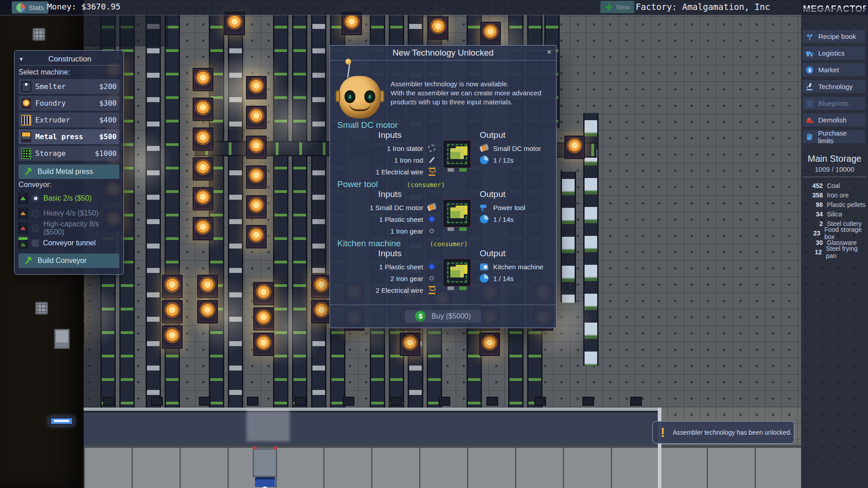 The image size is (868, 488). Describe the element at coordinates (835, 244) in the screenshot. I see `right-sidebar: MEGAFACTORY Recipe book Logistics $ Mark…` at that location.